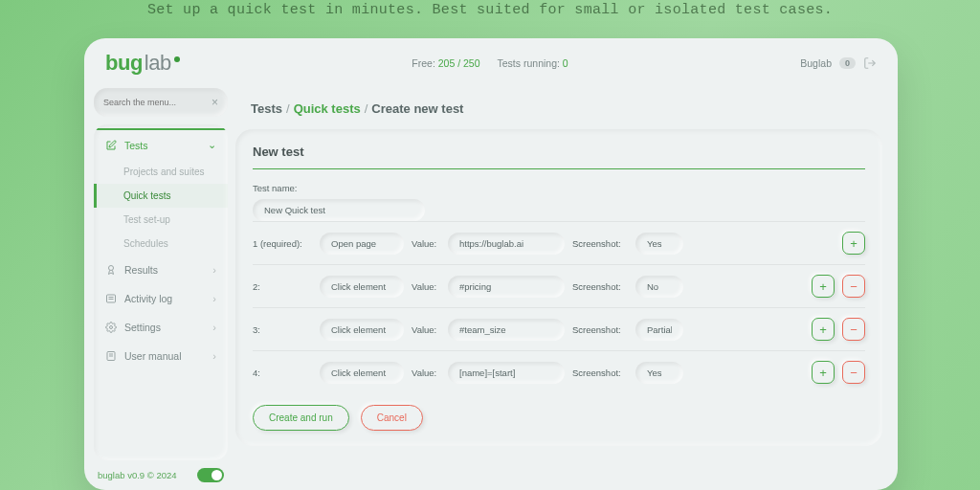  What do you see at coordinates (838, 63) in the screenshot?
I see `topbar-account: Buglab 0` at bounding box center [838, 63].